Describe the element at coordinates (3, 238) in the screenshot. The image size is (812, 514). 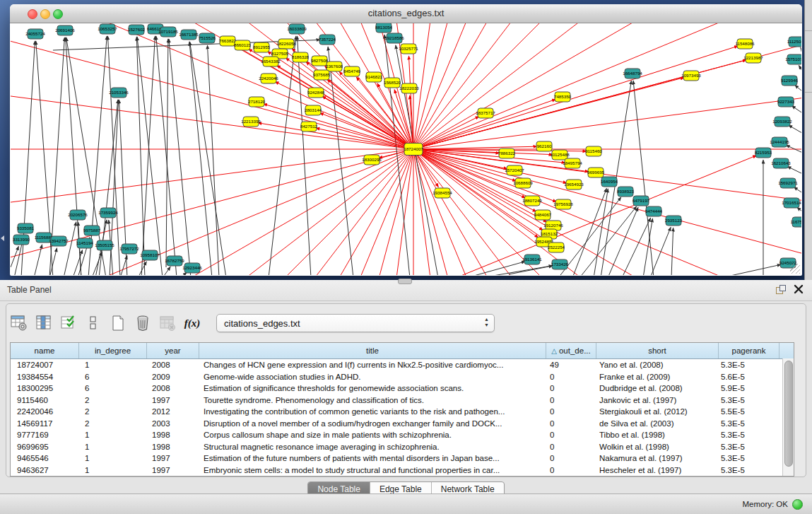
I see `panel-collapse-arrow-icon` at that location.